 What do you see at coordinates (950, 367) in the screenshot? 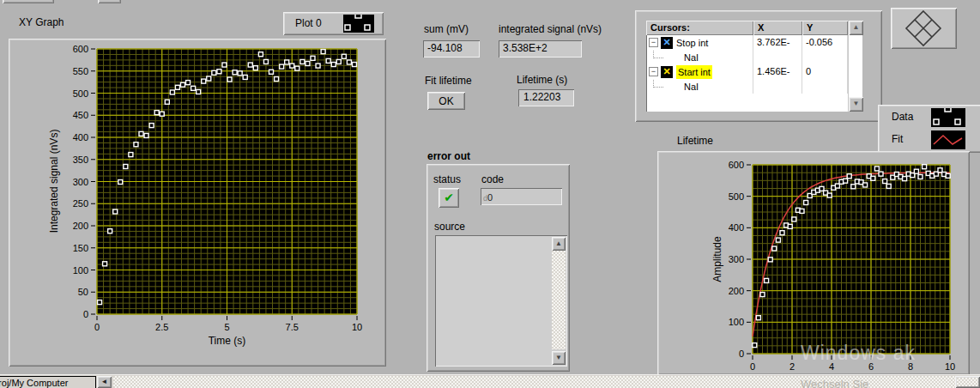
I see `svg-text: 10` at bounding box center [950, 367].